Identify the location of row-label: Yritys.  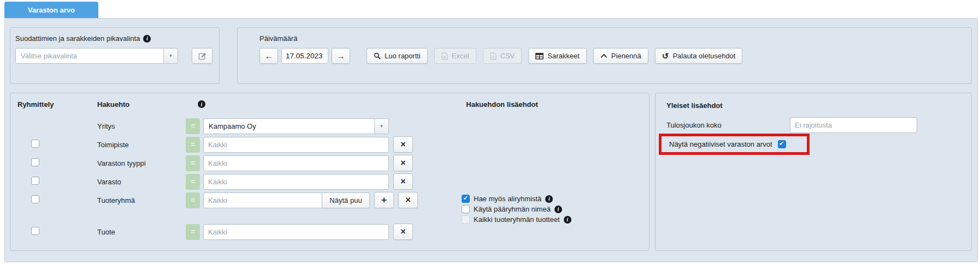
(141, 127).